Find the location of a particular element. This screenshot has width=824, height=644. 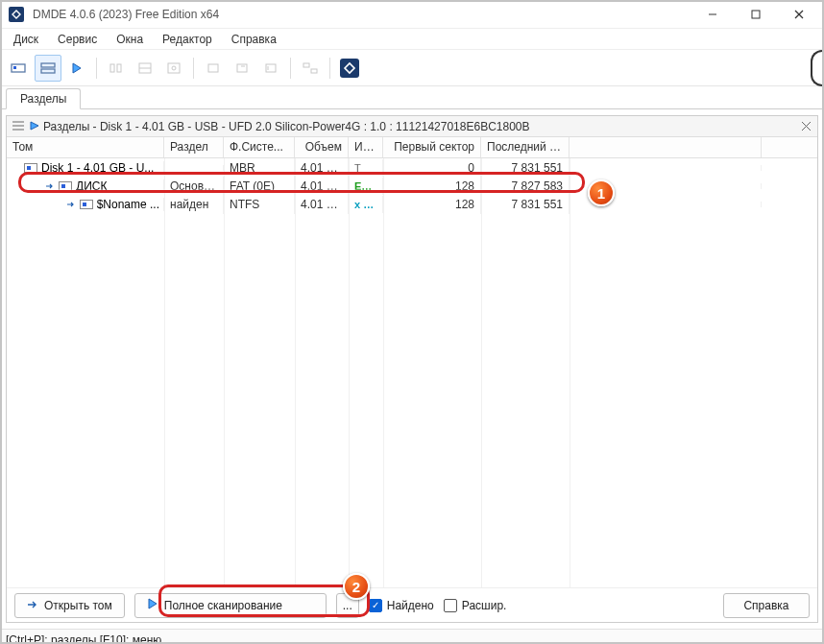

cell-part: Основн... is located at coordinates (194, 186).